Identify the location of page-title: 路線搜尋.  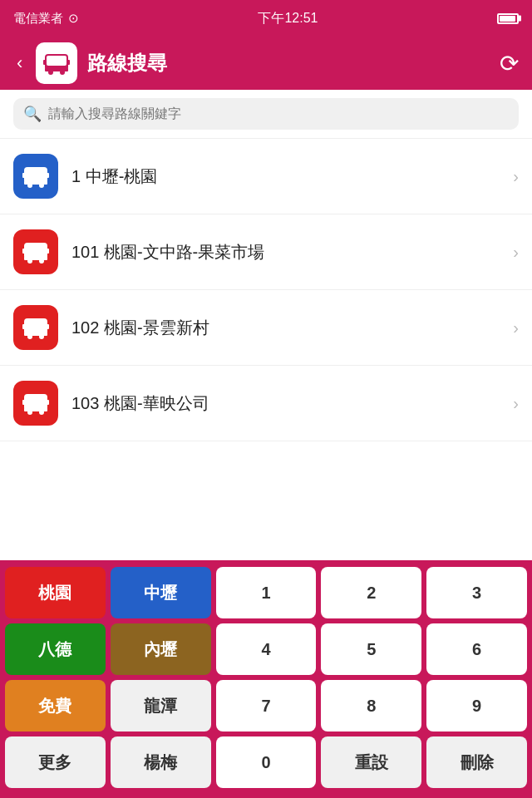
(288, 63).